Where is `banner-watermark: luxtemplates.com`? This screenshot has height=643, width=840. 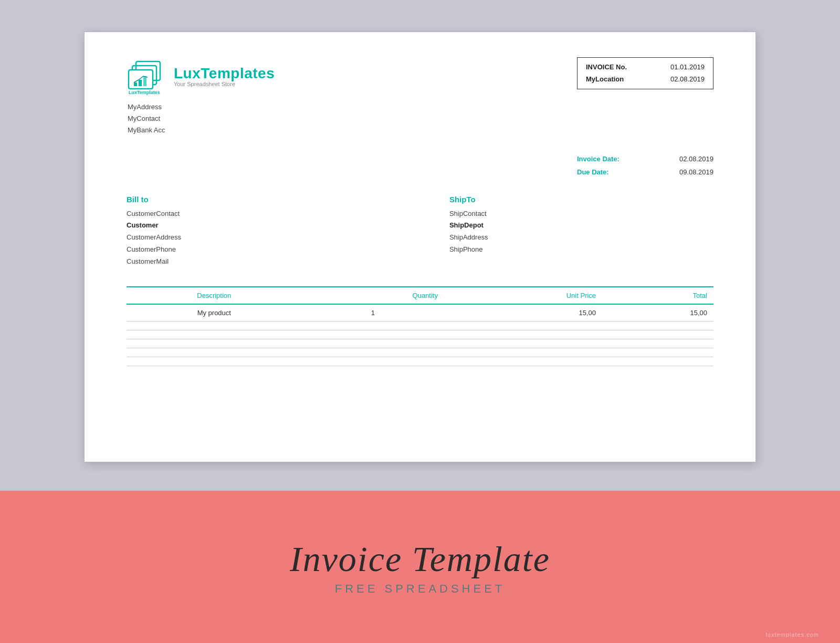 banner-watermark: luxtemplates.com is located at coordinates (792, 635).